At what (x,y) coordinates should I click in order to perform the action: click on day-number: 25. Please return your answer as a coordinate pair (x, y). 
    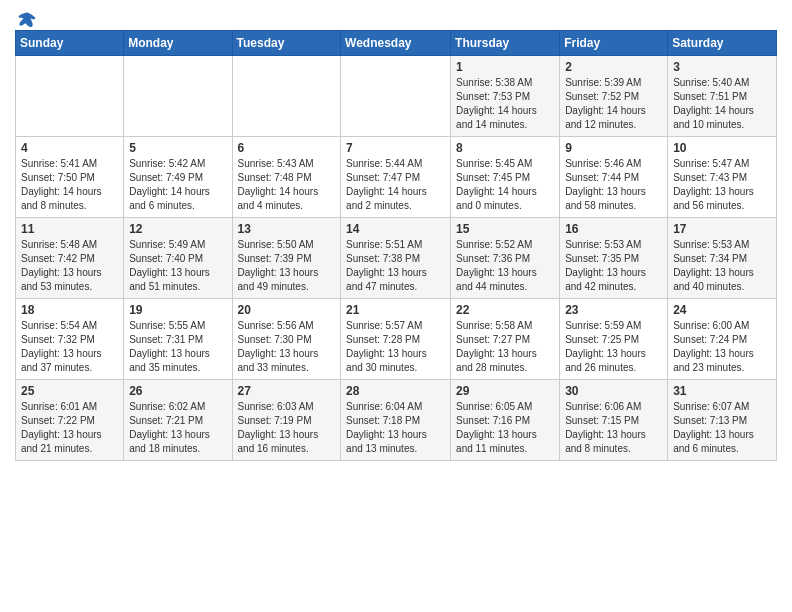
    Looking at the image, I should click on (70, 391).